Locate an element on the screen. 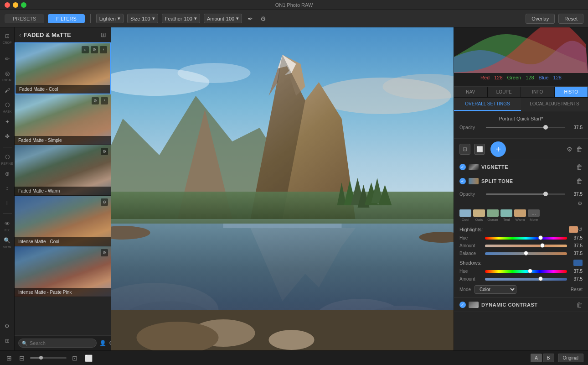 This screenshot has width=588, height=365. view-tool-icon: 👁 is located at coordinates (7, 224).